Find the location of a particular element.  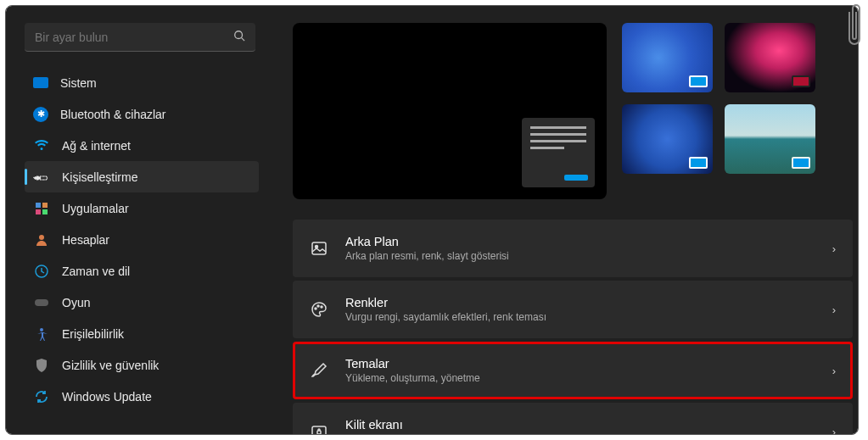

sidebar-item-bluetooth: ✱Bluetooth & cihazlar is located at coordinates (142, 114).